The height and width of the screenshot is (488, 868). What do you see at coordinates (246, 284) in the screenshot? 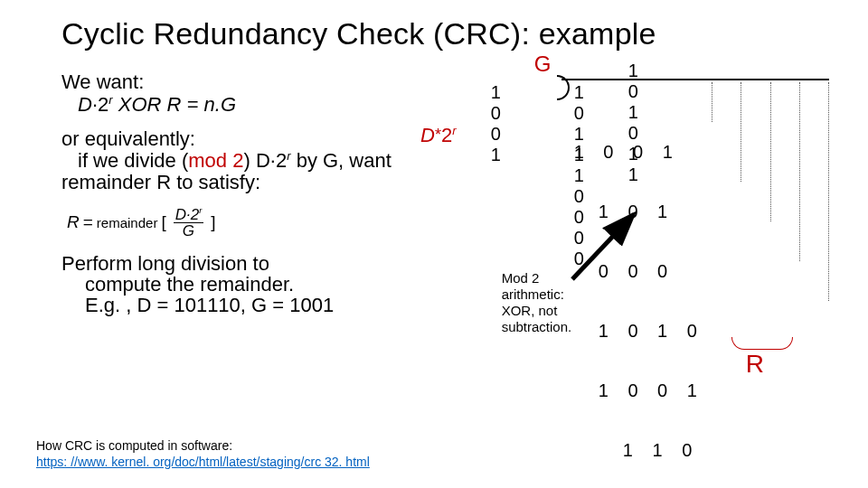
I see `perform-block: Perform long division to compute the rem…` at bounding box center [246, 284].